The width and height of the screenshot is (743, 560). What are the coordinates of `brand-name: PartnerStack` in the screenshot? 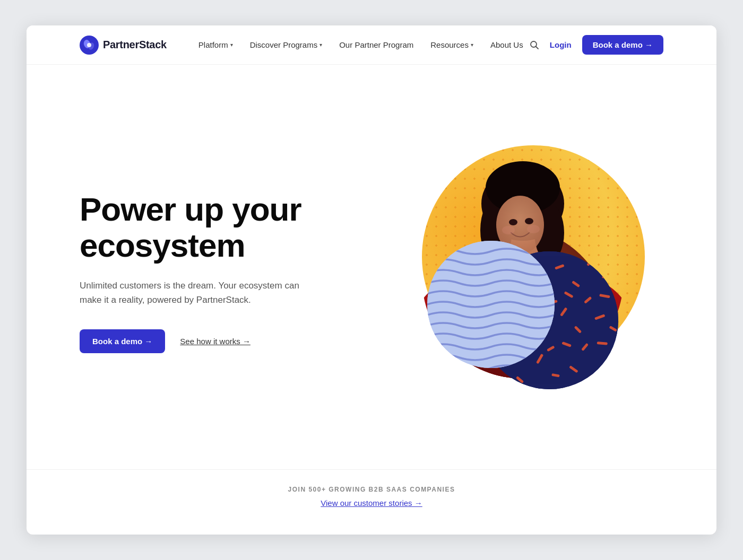 It's located at (135, 45).